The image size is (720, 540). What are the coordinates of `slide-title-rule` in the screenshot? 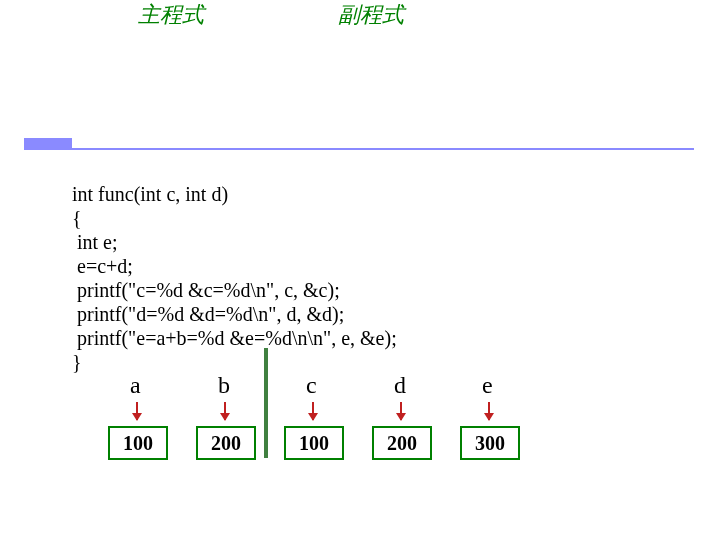 It's located at (359, 149).